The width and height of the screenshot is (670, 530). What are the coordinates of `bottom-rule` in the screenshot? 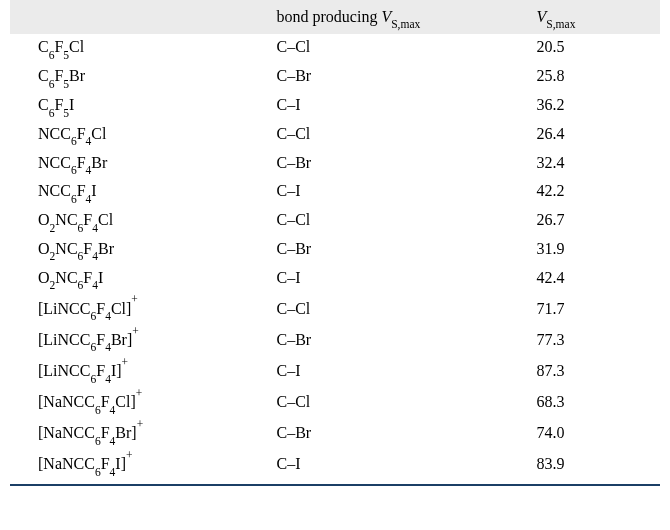 It's located at (335, 485).